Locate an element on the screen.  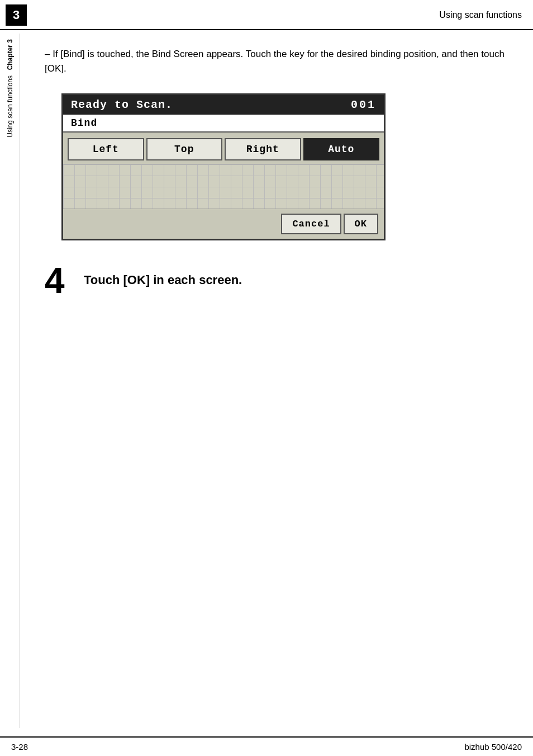
page-footer: 3-28 bizhub 500/420 is located at coordinates (266, 746).